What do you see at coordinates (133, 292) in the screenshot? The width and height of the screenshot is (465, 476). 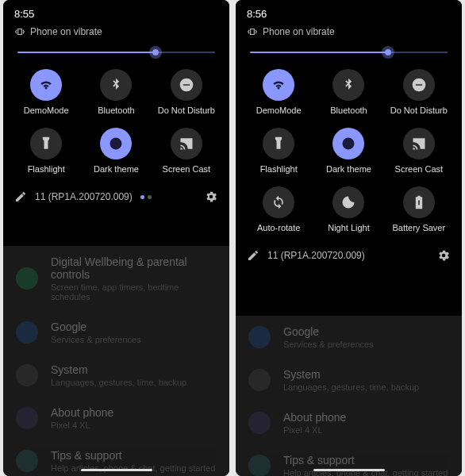 I see `settings-item-subtitle: Screen time, app timers, bedtime schedul…` at bounding box center [133, 292].